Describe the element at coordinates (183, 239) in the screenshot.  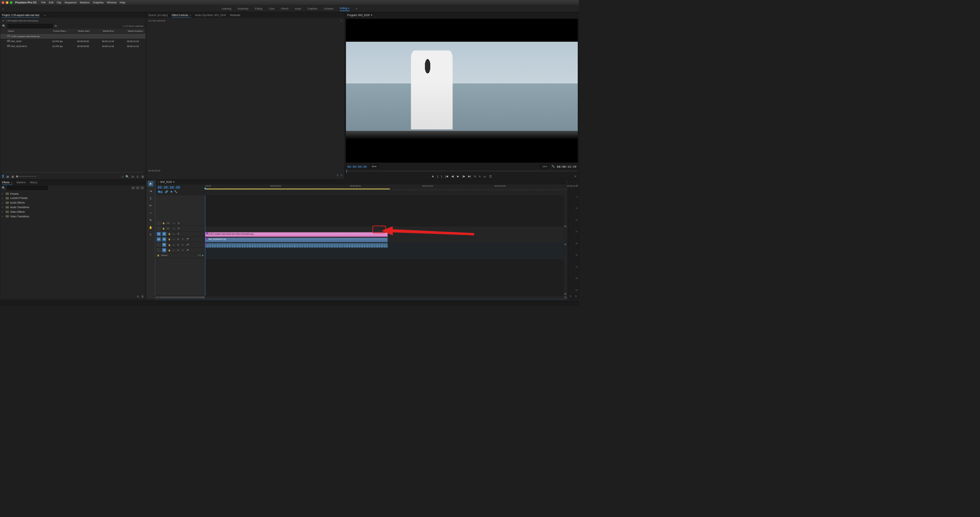
I see `solo-button: S` at that location.